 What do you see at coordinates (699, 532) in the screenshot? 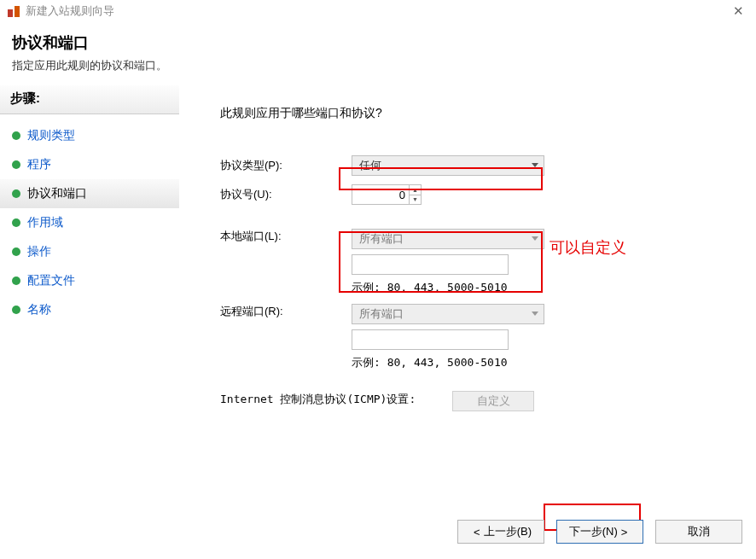
I see `cancel-button: 取消` at bounding box center [699, 532].